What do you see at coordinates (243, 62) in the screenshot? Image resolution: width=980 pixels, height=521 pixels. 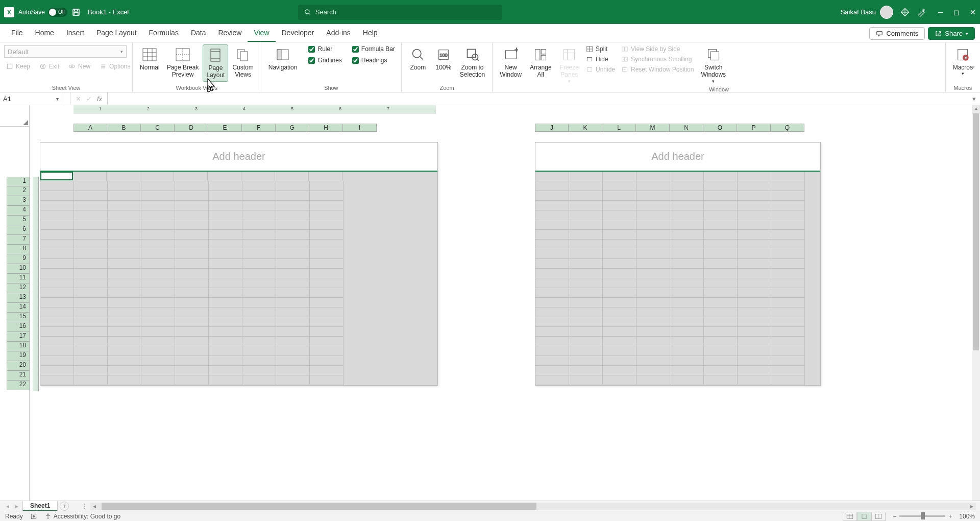 I see `custom-views-button: Custom Views` at bounding box center [243, 62].